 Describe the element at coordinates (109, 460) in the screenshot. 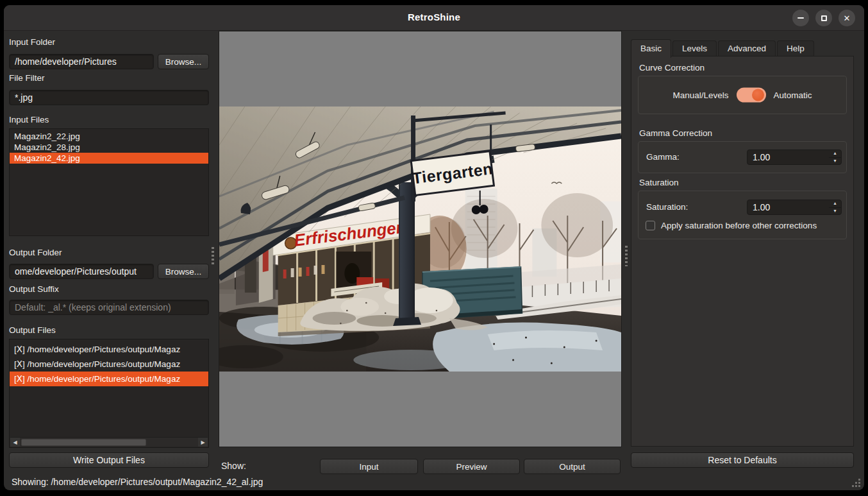

I see `write-output-files-button: Write Output Files` at that location.